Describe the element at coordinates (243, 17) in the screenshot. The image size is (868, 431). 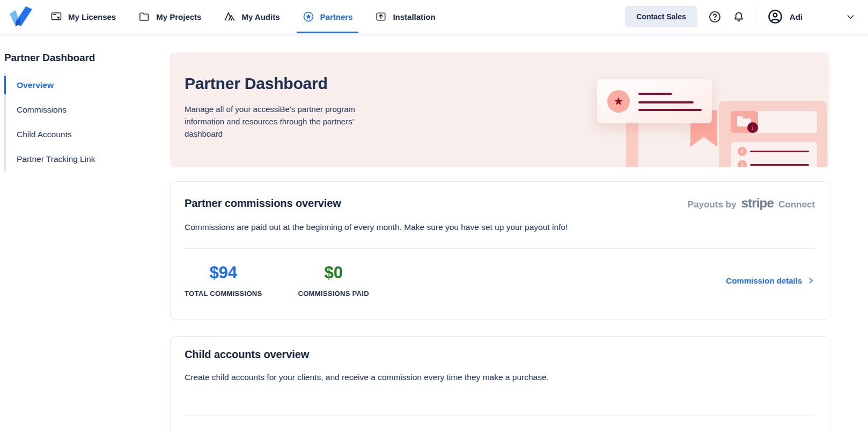
I see `primary-nav: My Licenses My Projects My Audits Partne…` at that location.